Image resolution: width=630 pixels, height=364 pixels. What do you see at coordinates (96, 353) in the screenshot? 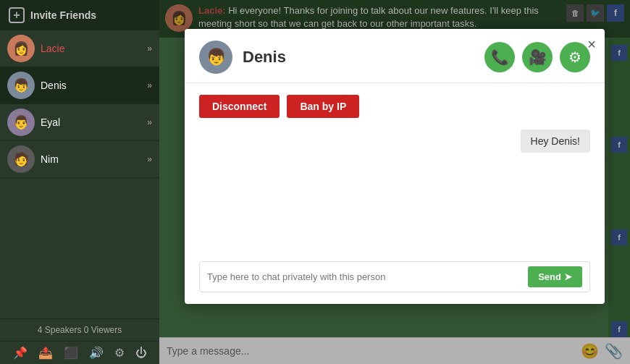
I see `audio-button: 🔊` at bounding box center [96, 353].